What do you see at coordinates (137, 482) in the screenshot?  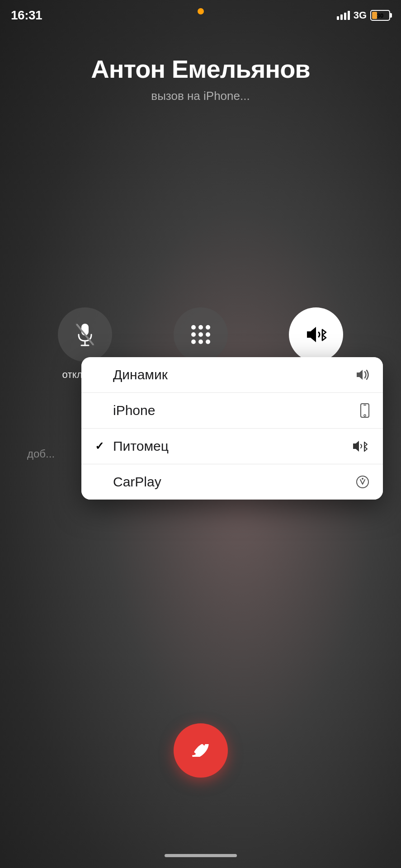 I see `dropdown-carplay-label: CarPlay` at bounding box center [137, 482].